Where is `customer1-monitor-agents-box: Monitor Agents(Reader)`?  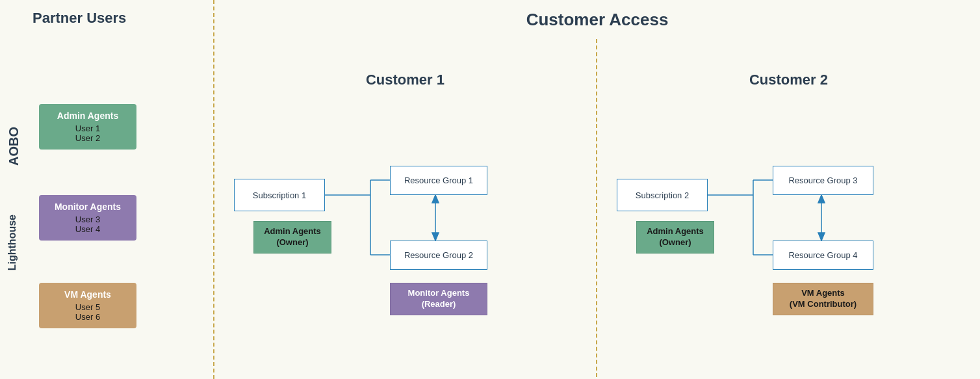 customer1-monitor-agents-box: Monitor Agents(Reader) is located at coordinates (439, 299).